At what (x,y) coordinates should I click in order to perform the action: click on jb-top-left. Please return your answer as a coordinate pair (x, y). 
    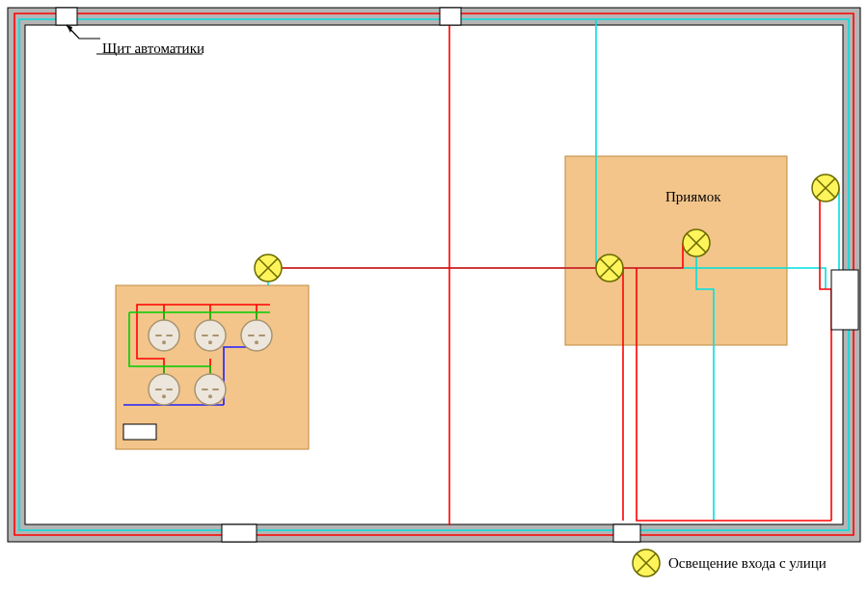
    Looking at the image, I should click on (67, 16).